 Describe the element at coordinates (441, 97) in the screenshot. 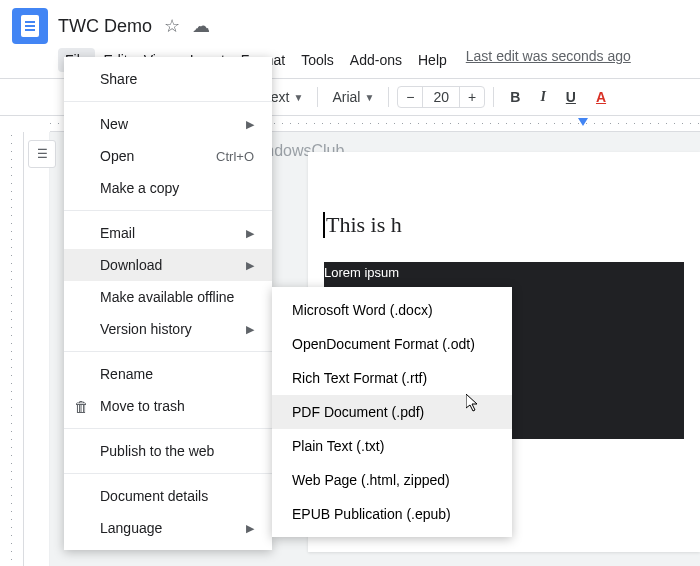

I see `font-size-control: − 20 +` at that location.